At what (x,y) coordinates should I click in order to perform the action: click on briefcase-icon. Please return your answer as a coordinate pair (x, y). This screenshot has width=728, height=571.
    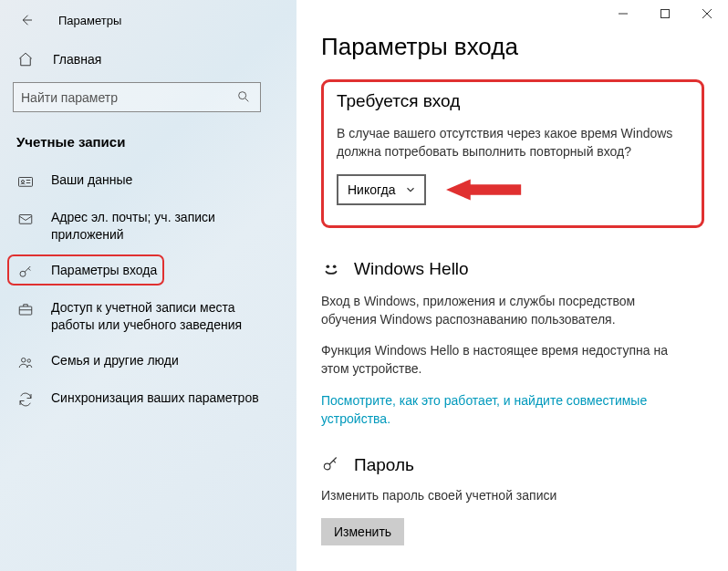
    Looking at the image, I should click on (26, 309).